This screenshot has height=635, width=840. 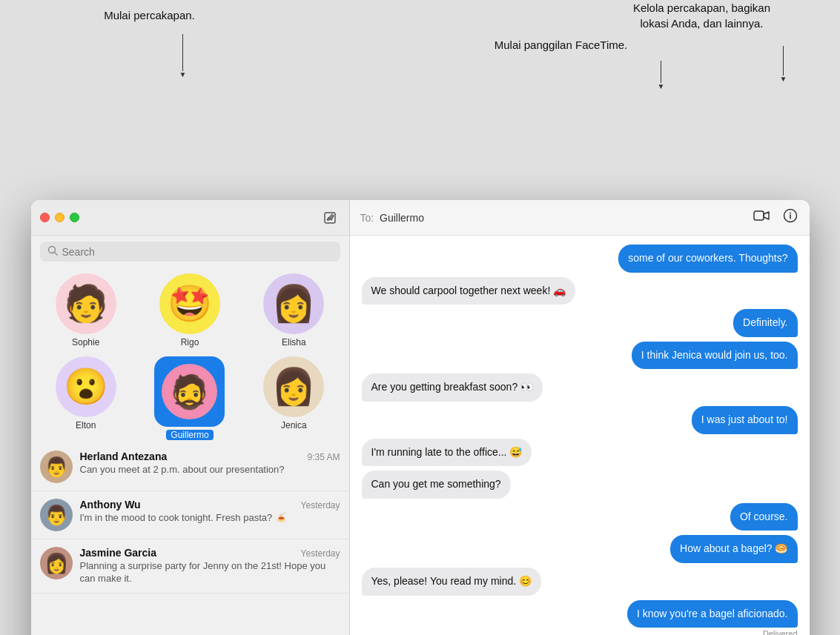 I want to click on facetime-button, so click(x=761, y=218).